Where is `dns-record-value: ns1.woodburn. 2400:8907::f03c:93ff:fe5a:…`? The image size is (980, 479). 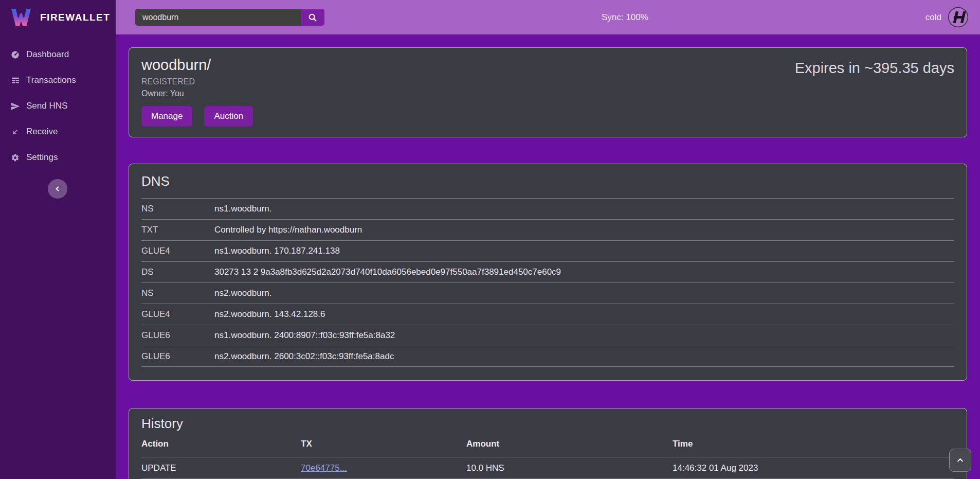 dns-record-value: ns1.woodburn. 2400:8907::f03c:93ff:fe5a:… is located at coordinates (584, 335).